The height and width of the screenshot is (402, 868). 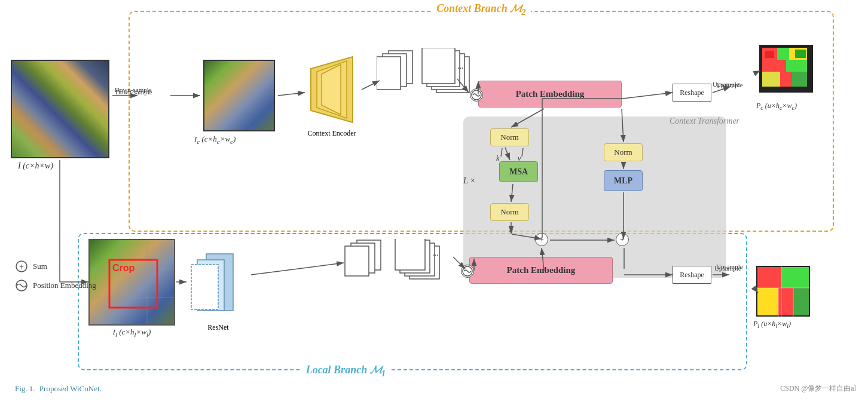 What do you see at coordinates (25, 388) in the screenshot?
I see `fig-prefix: Fig. 1.` at bounding box center [25, 388].